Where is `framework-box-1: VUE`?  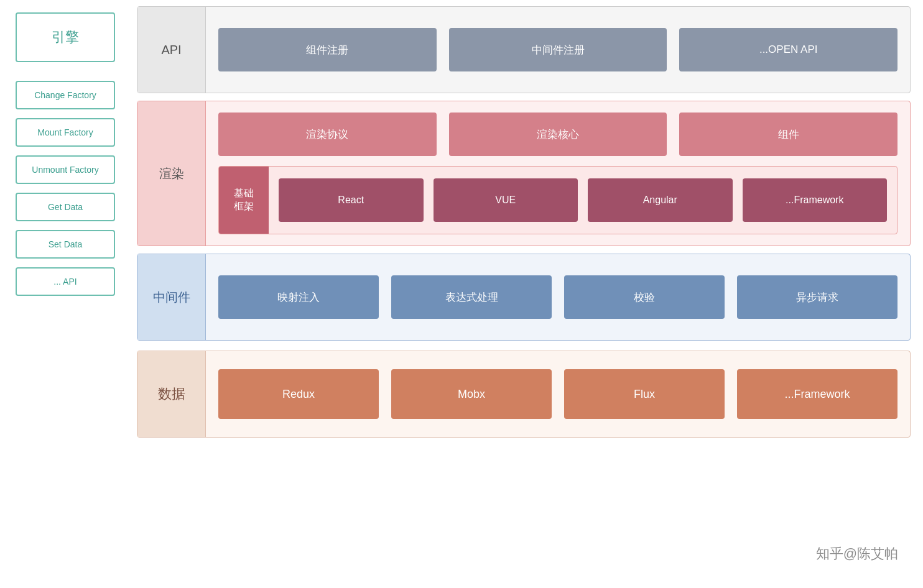
framework-box-1: VUE is located at coordinates (506, 200).